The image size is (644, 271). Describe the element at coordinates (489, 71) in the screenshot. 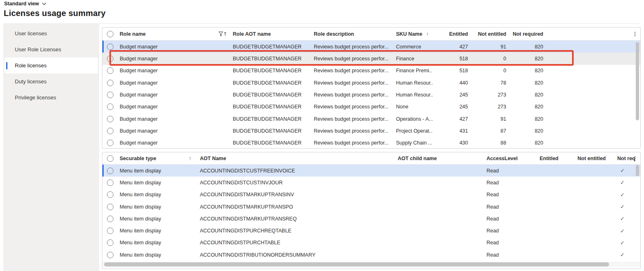

I see `cell-not-entitled: 0` at that location.